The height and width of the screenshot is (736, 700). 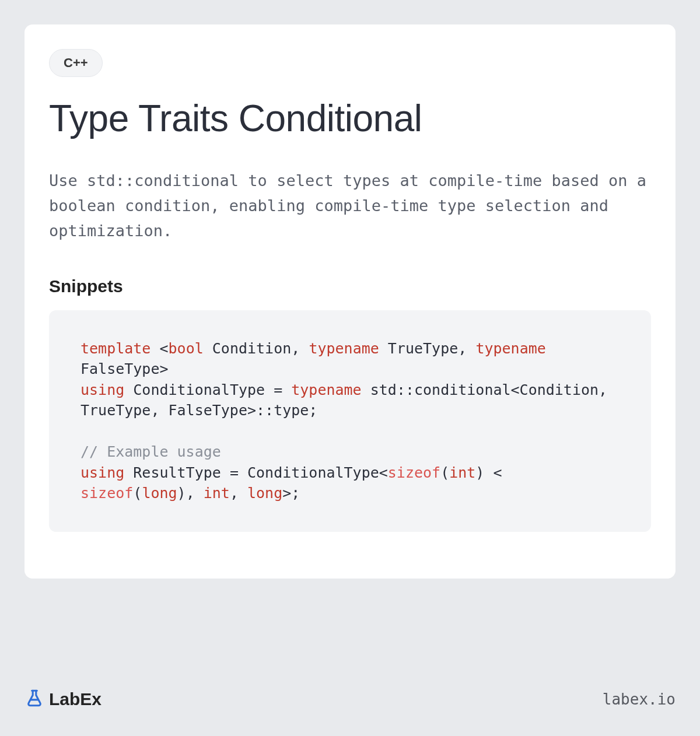 What do you see at coordinates (34, 699) in the screenshot?
I see `flask-icon` at bounding box center [34, 699].